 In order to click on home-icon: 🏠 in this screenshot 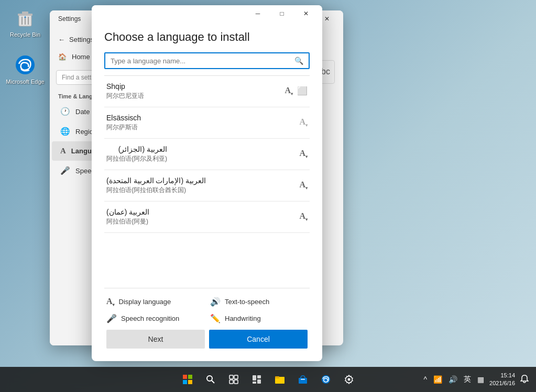, I will do `click(62, 57)`.